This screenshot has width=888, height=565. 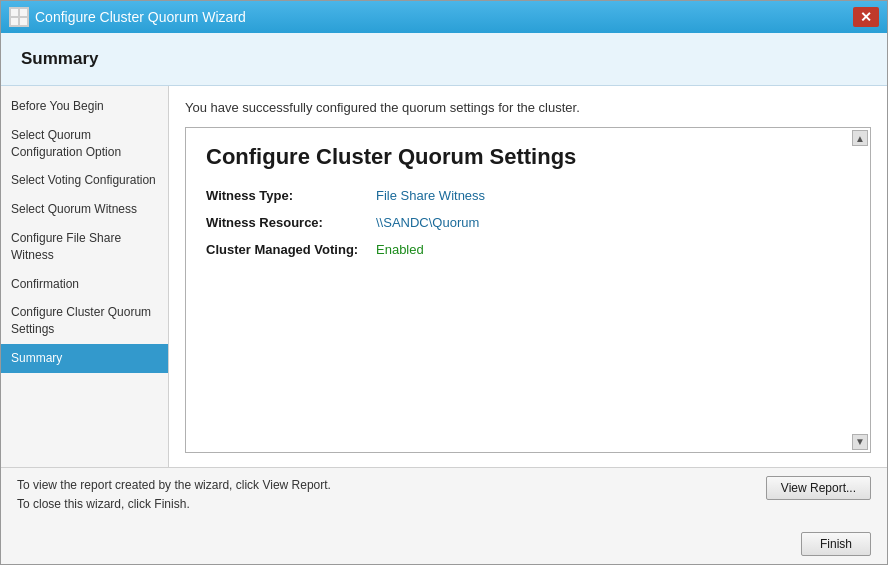 What do you see at coordinates (291, 250) in the screenshot?
I see `report-label-cluster-managed-voting: Cluster Managed Voting:` at bounding box center [291, 250].